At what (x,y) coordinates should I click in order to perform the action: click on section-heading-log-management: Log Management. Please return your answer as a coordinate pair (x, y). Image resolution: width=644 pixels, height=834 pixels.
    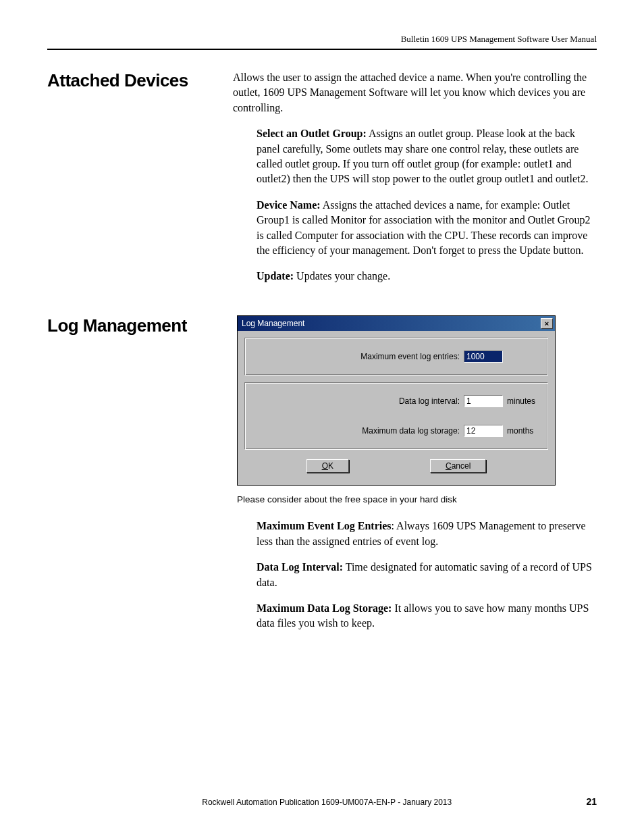
    Looking at the image, I should click on (140, 325).